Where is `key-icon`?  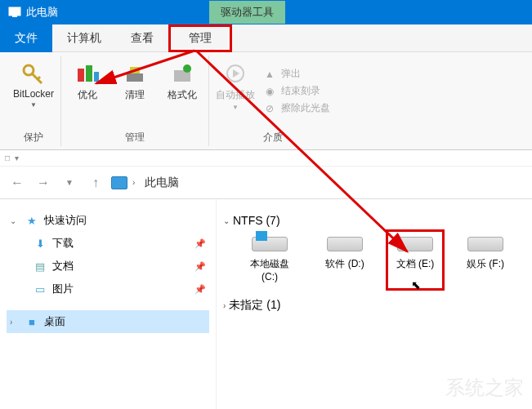 key-icon is located at coordinates (34, 73).